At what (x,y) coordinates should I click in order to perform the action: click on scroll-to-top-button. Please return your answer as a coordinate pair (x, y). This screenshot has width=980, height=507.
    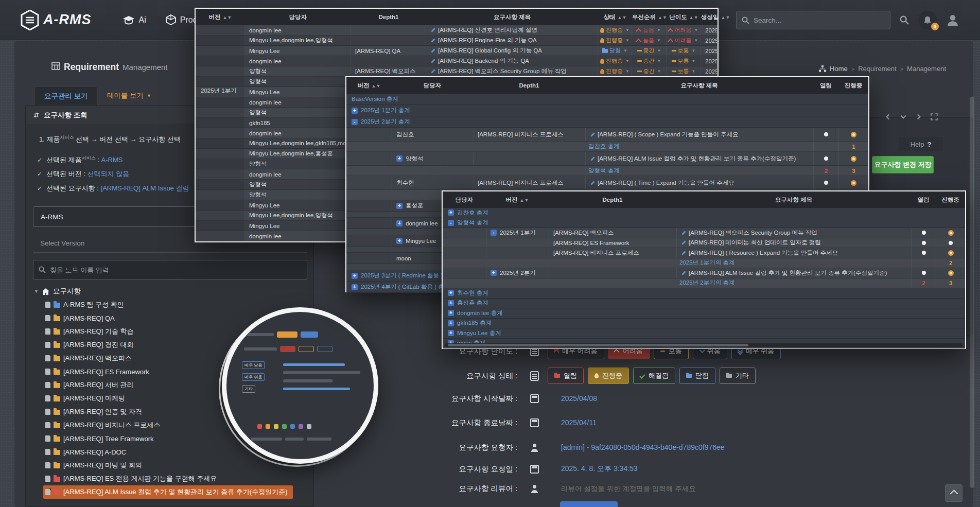
    Looking at the image, I should click on (954, 493).